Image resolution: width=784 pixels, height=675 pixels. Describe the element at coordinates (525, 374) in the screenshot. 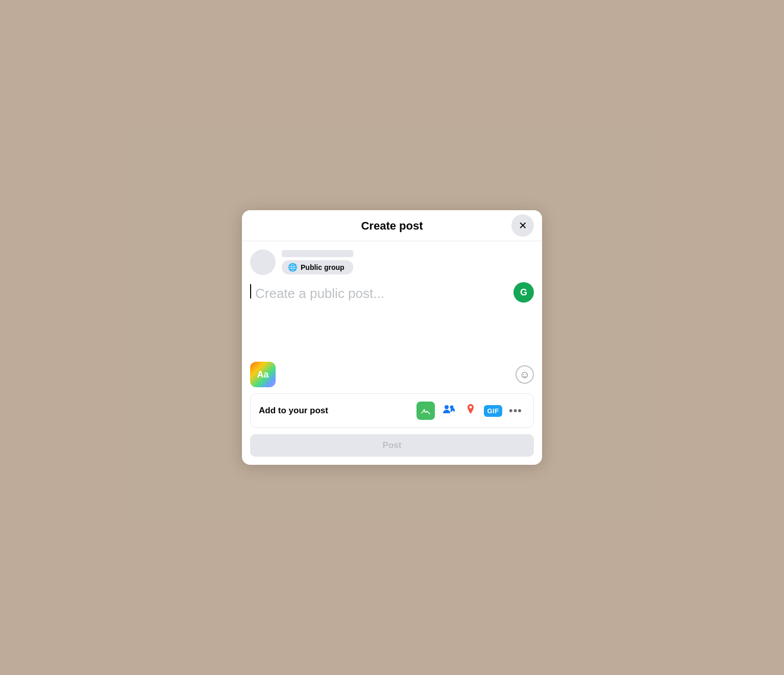

I see `emoji-icon: ☺` at that location.